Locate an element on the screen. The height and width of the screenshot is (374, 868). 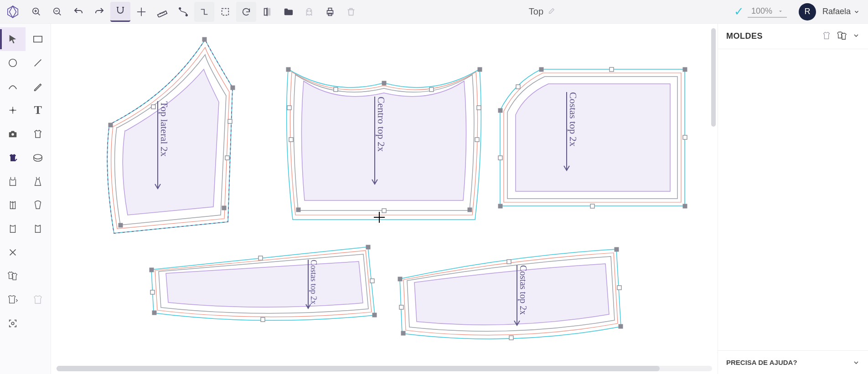
help-label: PRECISA DE AJUDA? is located at coordinates (762, 363).